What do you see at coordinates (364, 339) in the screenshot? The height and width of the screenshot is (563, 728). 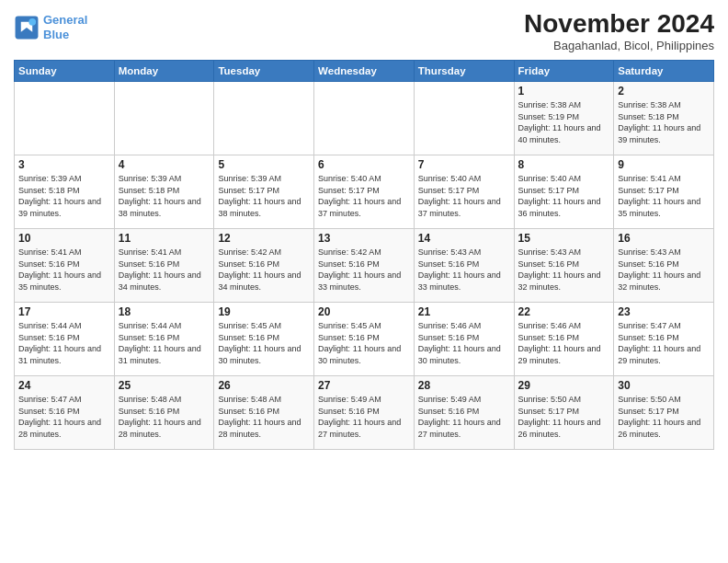 I see `calendar-week-row: 17Sunrise: 5:44 AM Sunset: 5:16 PM Dayli…` at bounding box center [364, 339].